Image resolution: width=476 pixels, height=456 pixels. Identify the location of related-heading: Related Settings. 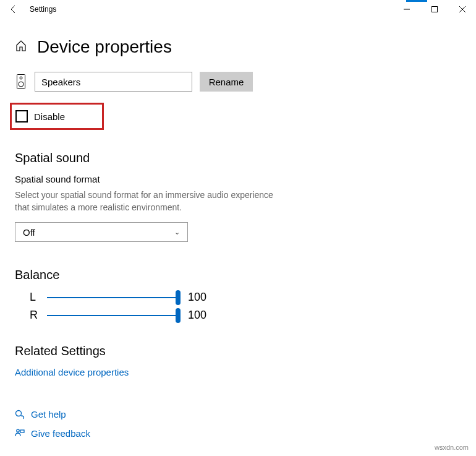
(238, 351).